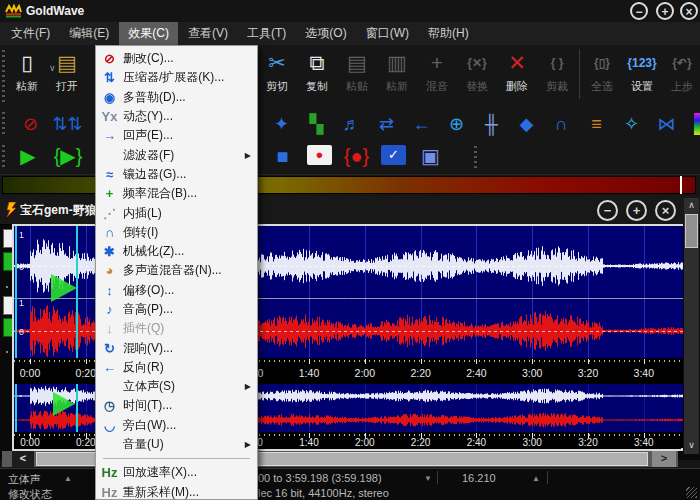 The image size is (700, 500). Describe the element at coordinates (681, 70) in the screenshot. I see `undo-step-button: {↶}上步` at that location.